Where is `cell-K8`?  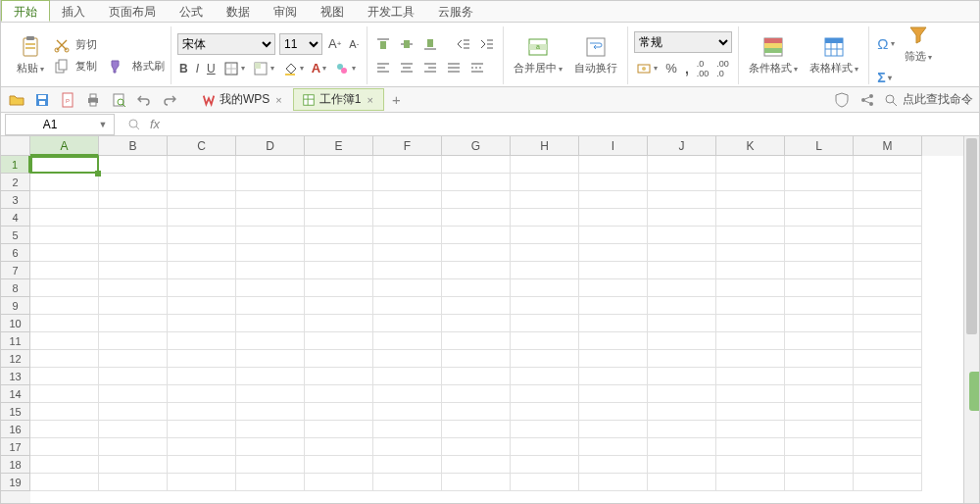 cell-K8 is located at coordinates (751, 288).